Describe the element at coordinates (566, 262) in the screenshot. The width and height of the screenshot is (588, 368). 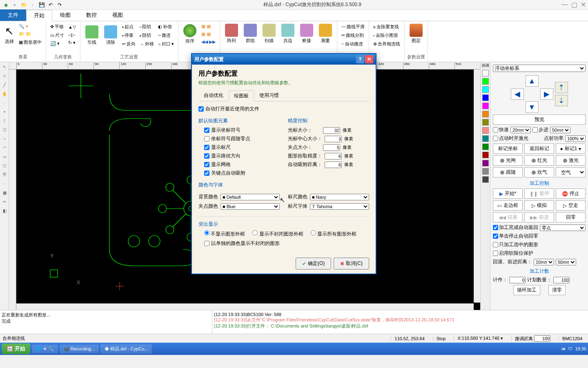
I see `backspeed-select: 50mm/s` at that location.